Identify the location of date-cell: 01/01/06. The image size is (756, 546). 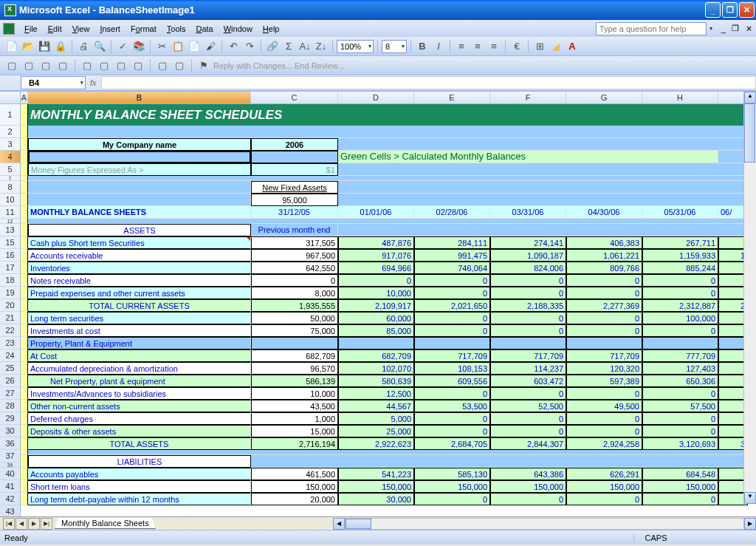
(377, 213).